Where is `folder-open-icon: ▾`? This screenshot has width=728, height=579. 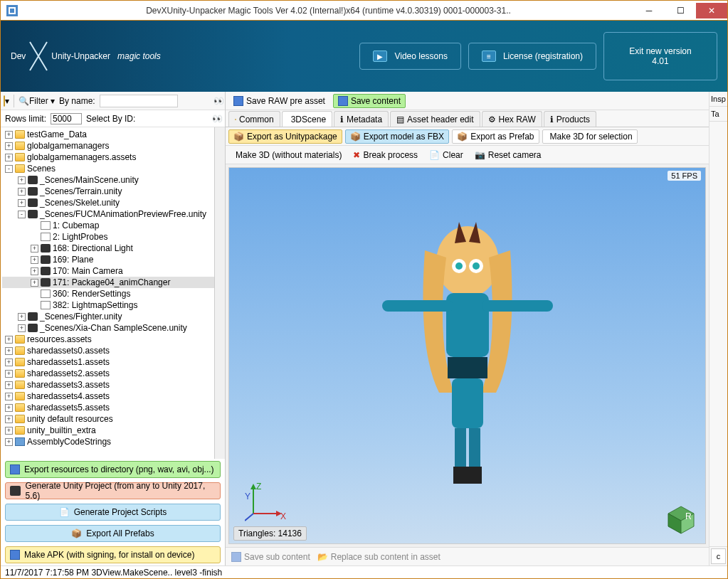
folder-open-icon: ▾ is located at coordinates (6, 101).